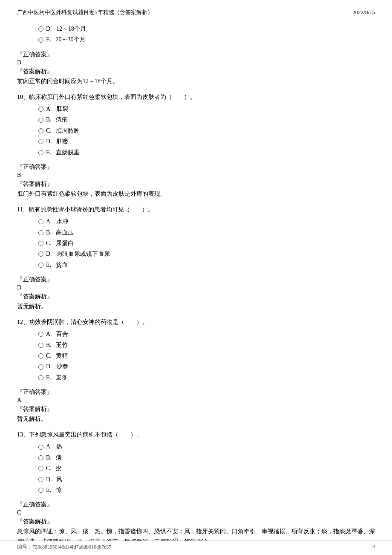  Describe the element at coordinates (196, 322) in the screenshot. I see `question-12-text: 12、功效养阴润肺，清心安神的药物是（ ）。` at that location.